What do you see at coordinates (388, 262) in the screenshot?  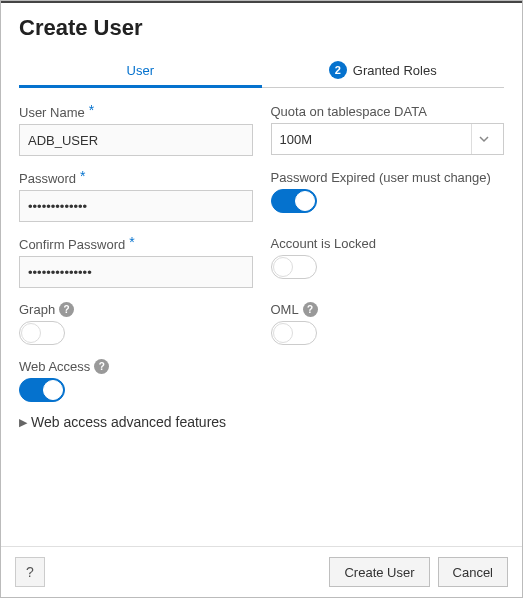 I see `field-account-locked: Account is Locked` at bounding box center [388, 262].